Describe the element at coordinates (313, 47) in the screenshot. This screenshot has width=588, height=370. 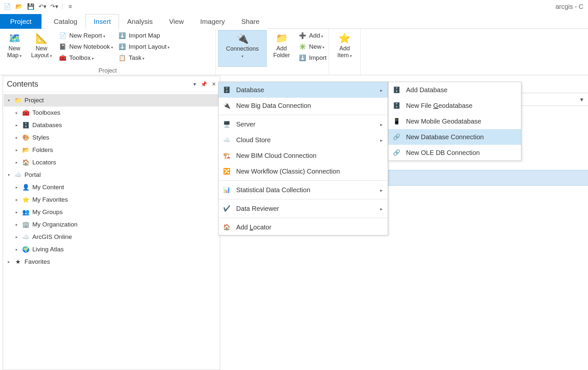
I see `new-button: ✳️New` at that location.